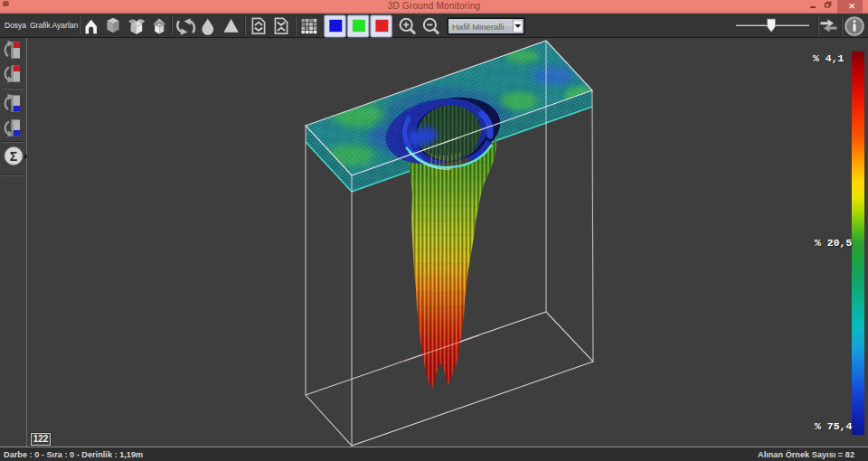 The image size is (868, 461). I want to click on svg-text: Σ, so click(14, 156).